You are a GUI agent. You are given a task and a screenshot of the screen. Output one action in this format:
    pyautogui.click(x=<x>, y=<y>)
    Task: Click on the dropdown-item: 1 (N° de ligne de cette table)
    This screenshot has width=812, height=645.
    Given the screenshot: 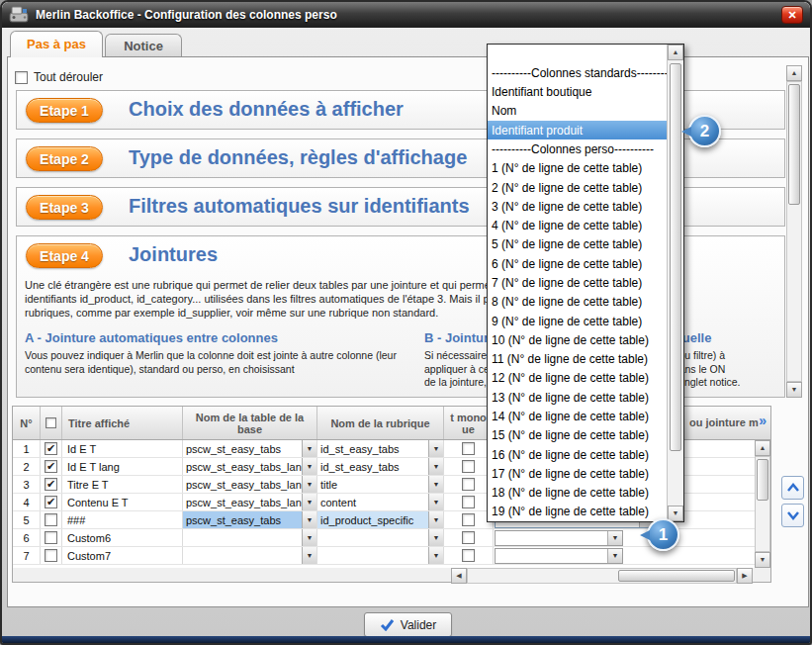 What is the action you would take?
    pyautogui.click(x=578, y=168)
    